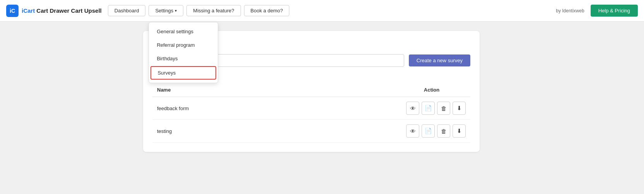  What do you see at coordinates (570, 11) in the screenshot?
I see `by-label: by Identixweb` at bounding box center [570, 11].